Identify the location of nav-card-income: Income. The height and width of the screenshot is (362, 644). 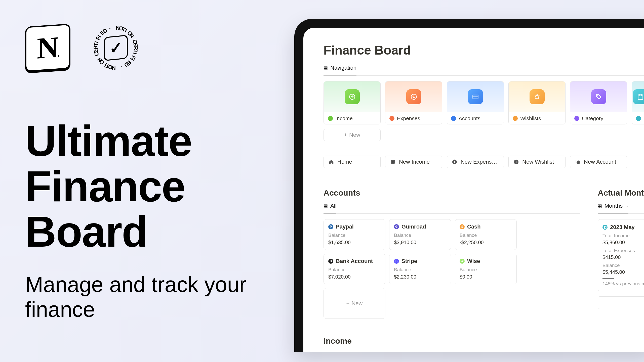
(352, 103).